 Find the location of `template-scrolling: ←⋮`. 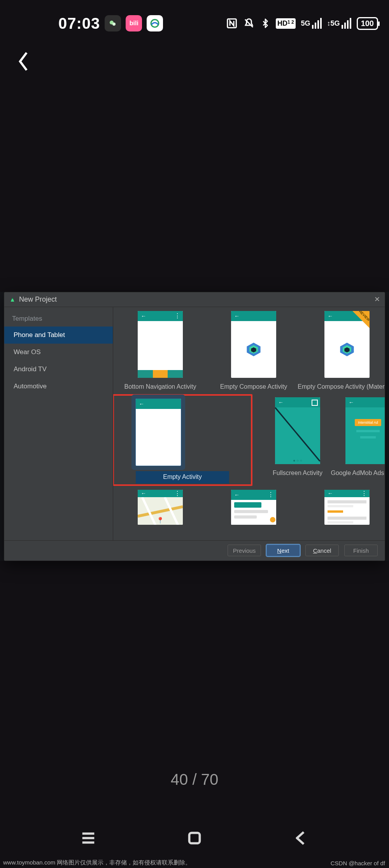

template-scrolling: ←⋮ is located at coordinates (347, 507).